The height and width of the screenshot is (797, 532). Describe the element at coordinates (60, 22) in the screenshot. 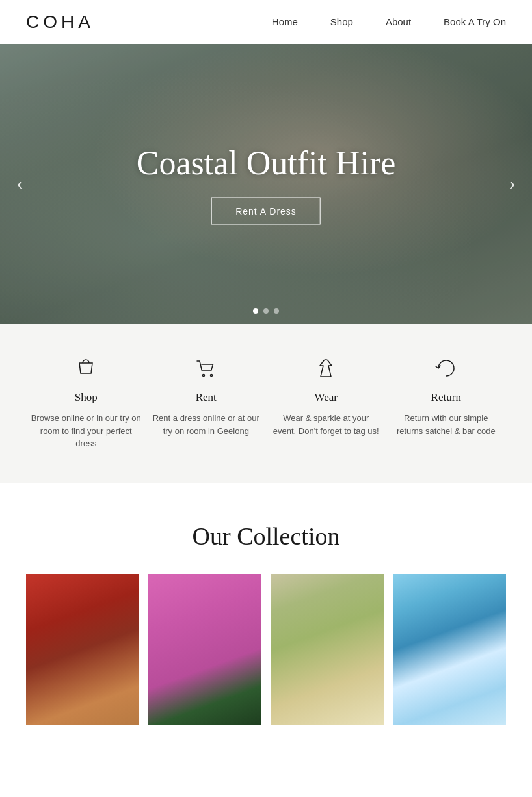

I see `logo: COHA` at that location.